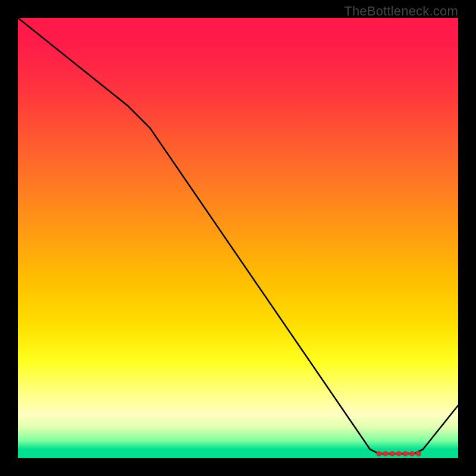 Image resolution: width=476 pixels, height=476 pixels. I want to click on highlight-markers, so click(399, 454).